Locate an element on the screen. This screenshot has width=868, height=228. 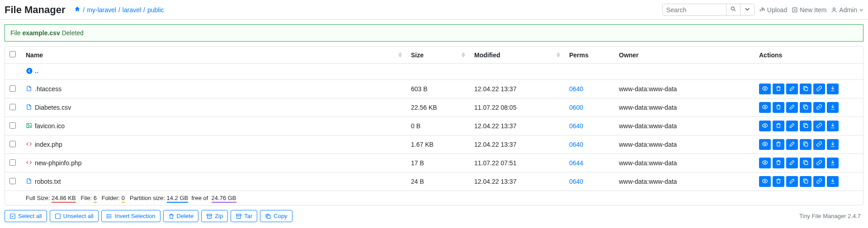
file-link: robots.txt is located at coordinates (43, 181).